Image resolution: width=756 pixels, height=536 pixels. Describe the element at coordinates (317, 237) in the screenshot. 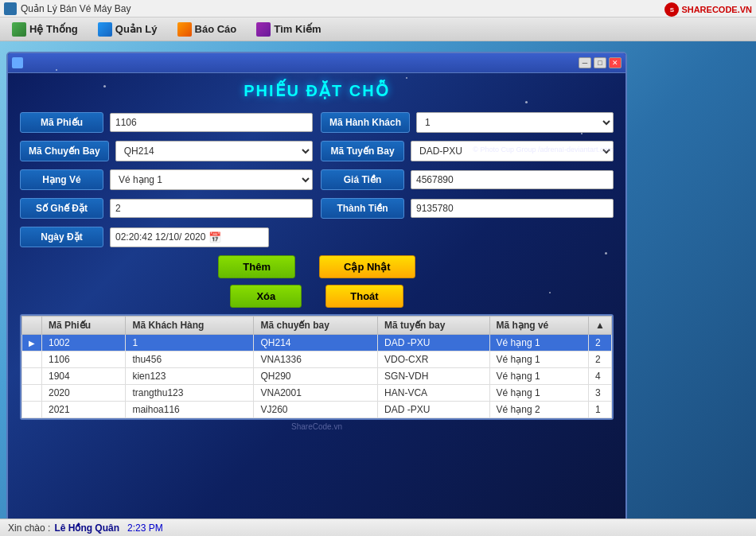

I see `ngay-dat-row: Ngày Đặt 02:20:42 12/10/ 2020 📅` at that location.